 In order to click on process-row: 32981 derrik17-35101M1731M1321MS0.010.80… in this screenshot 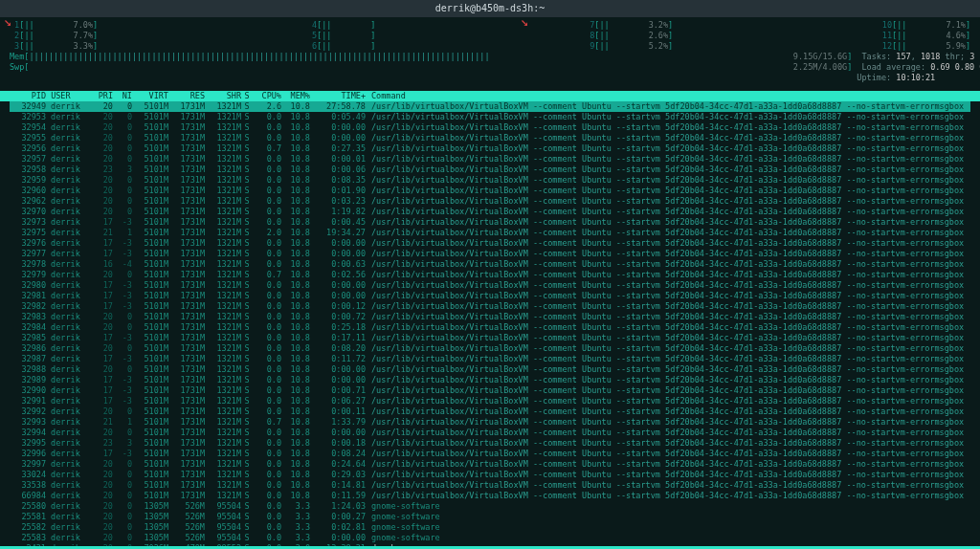, I will do `click(490, 296)`.